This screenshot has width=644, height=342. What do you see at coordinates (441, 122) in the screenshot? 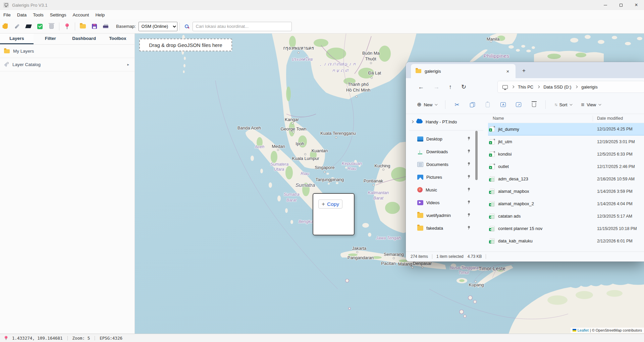
I see `onedrive-label: Handy - PT.Indo` at bounding box center [441, 122].